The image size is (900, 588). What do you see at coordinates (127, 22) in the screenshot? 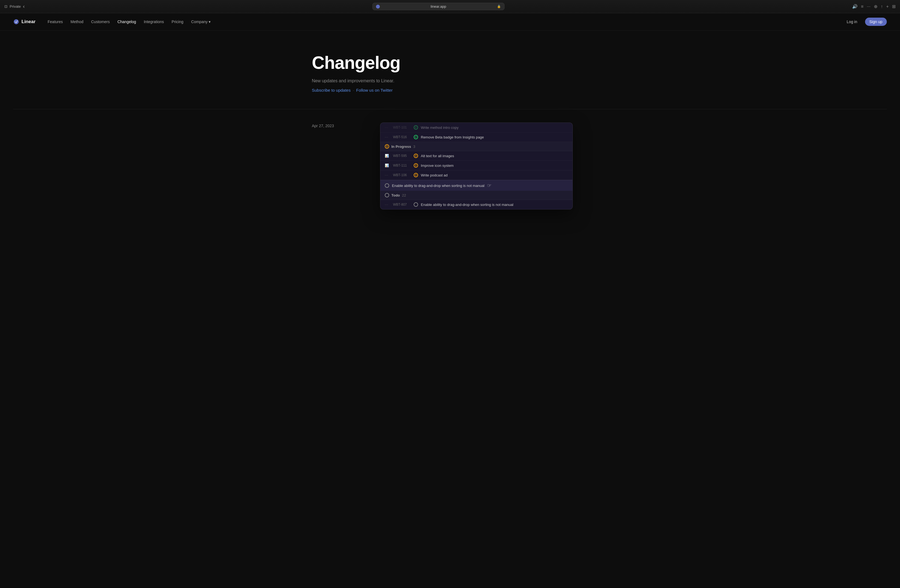
I see `nav-changelog: Changelog` at bounding box center [127, 22].